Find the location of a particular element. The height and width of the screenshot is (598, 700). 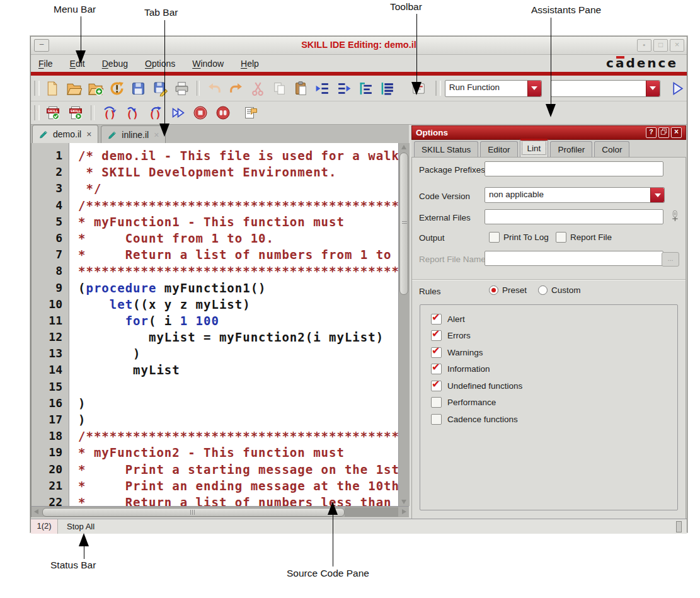

report-file-name-input is located at coordinates (574, 258).